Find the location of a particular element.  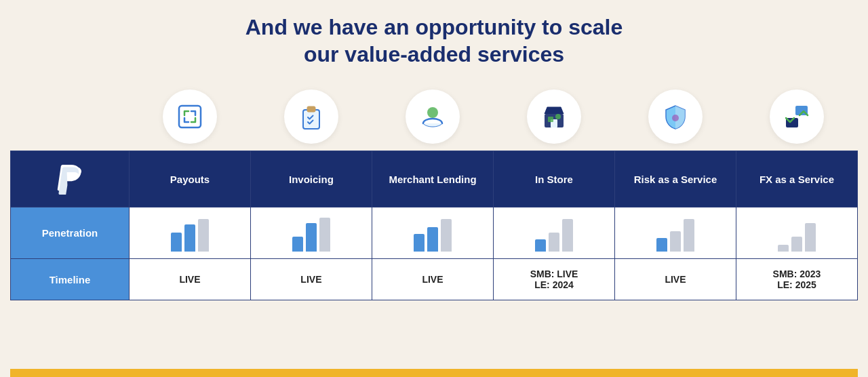

risk-icon is located at coordinates (675, 117).